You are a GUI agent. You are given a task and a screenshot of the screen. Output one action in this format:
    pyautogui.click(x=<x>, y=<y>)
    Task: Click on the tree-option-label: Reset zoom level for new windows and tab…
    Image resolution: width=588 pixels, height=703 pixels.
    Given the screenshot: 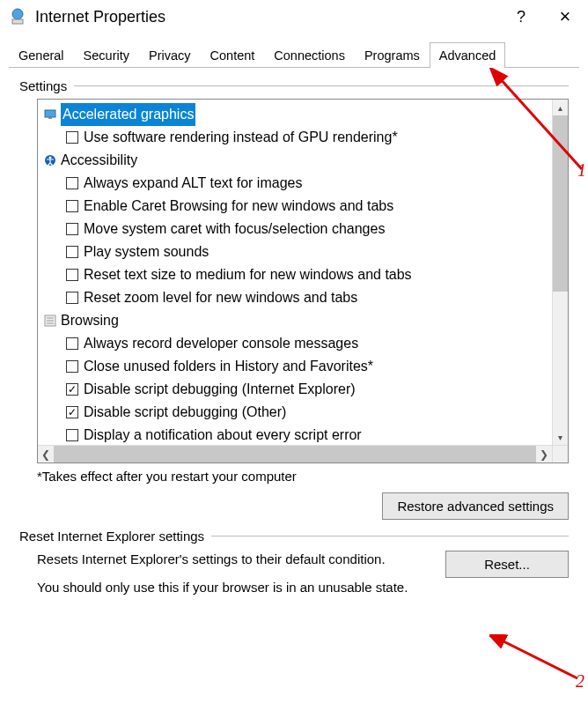 What is the action you would take?
    pyautogui.click(x=220, y=298)
    